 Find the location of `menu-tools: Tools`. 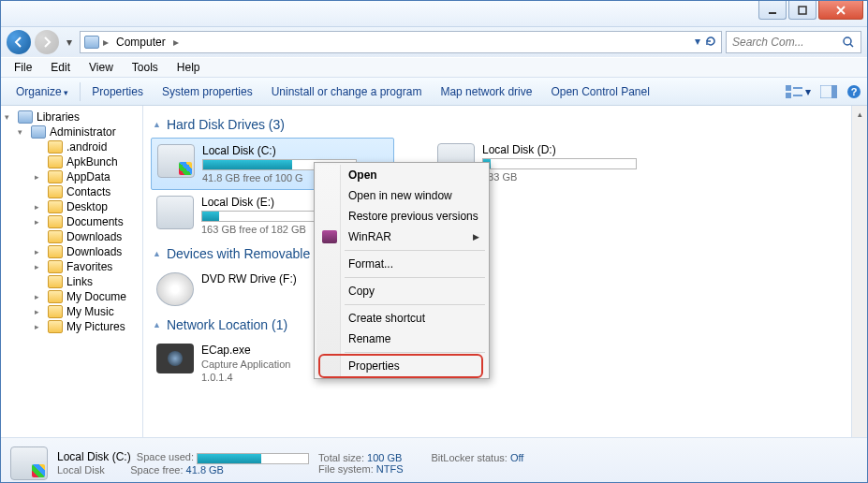

menu-tools: Tools is located at coordinates (145, 67).